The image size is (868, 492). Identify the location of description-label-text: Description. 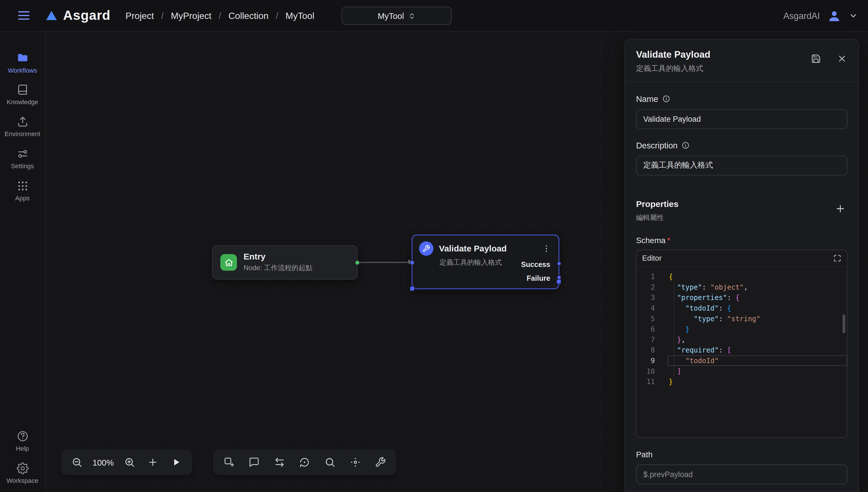
(657, 145).